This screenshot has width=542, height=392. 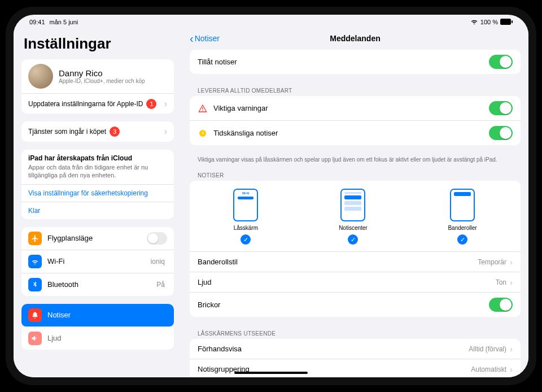 I want to click on allow-toggle, so click(x=501, y=62).